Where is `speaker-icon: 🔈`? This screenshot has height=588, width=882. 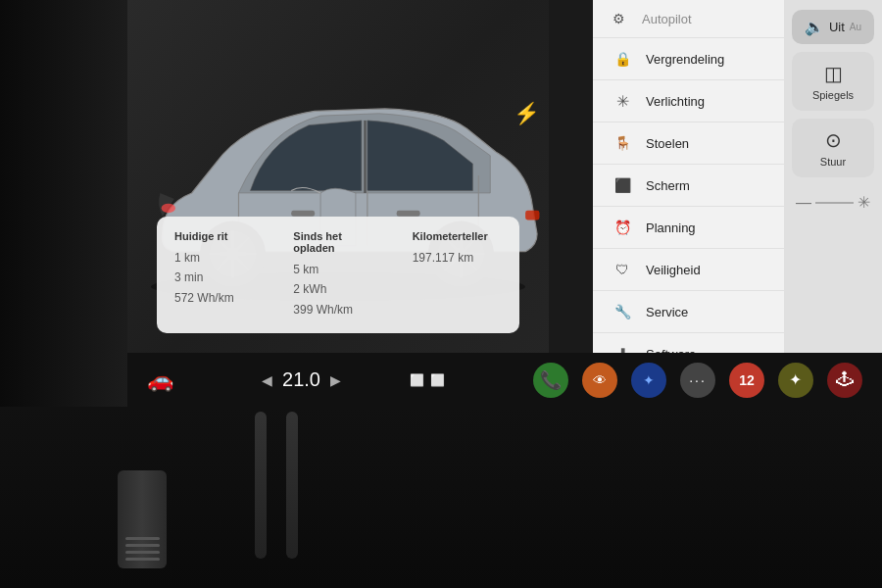
speaker-icon: 🔈 is located at coordinates (814, 27).